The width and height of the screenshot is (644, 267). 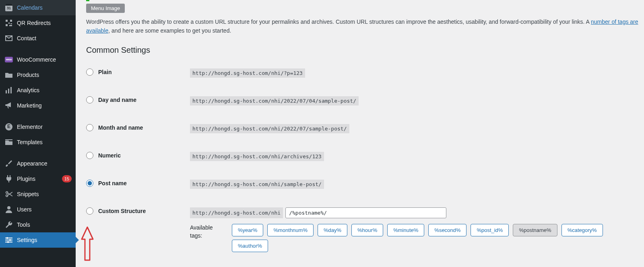 What do you see at coordinates (38, 75) in the screenshot?
I see `sidebar-item-products: Products` at bounding box center [38, 75].